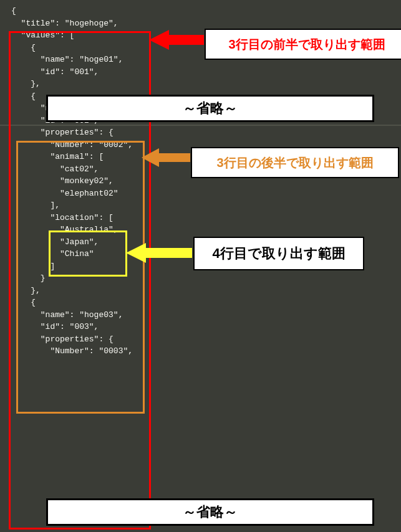 The image size is (401, 532). Describe the element at coordinates (303, 44) in the screenshot. I see `label-red: 3行目の前半で取り出す範囲` at that location.